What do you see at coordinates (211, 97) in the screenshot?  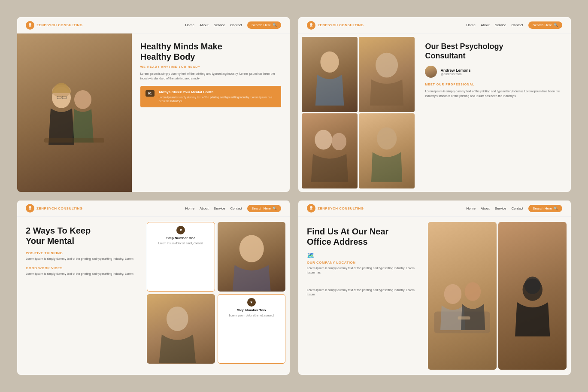 I see `card-1: 01 Always Check Your Mental Health Lorem…` at bounding box center [211, 97].